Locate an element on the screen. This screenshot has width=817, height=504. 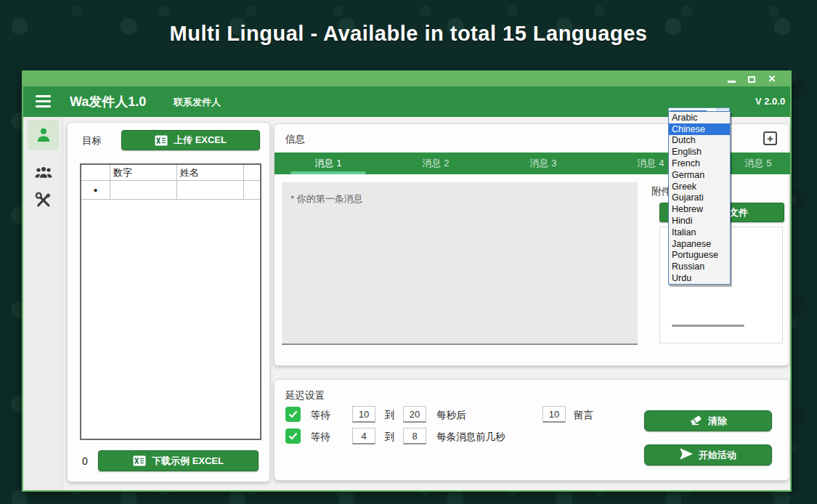
delay-panel: 延迟设置 等待 到 每秒后 留言 等待 到 is located at coordinates (532, 430).